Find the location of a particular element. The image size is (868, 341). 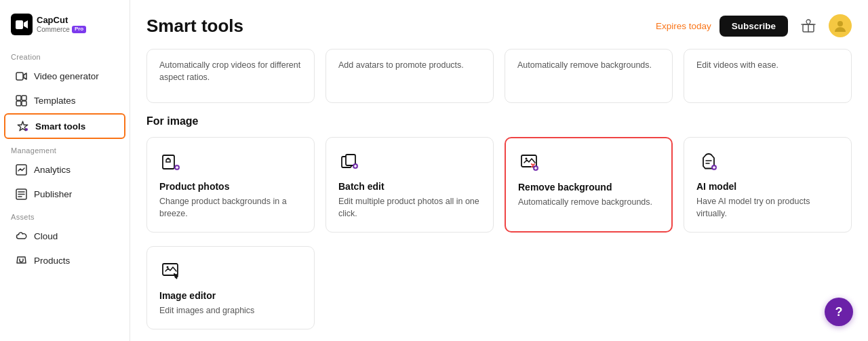

image-editor-title: Image editor is located at coordinates (231, 296).